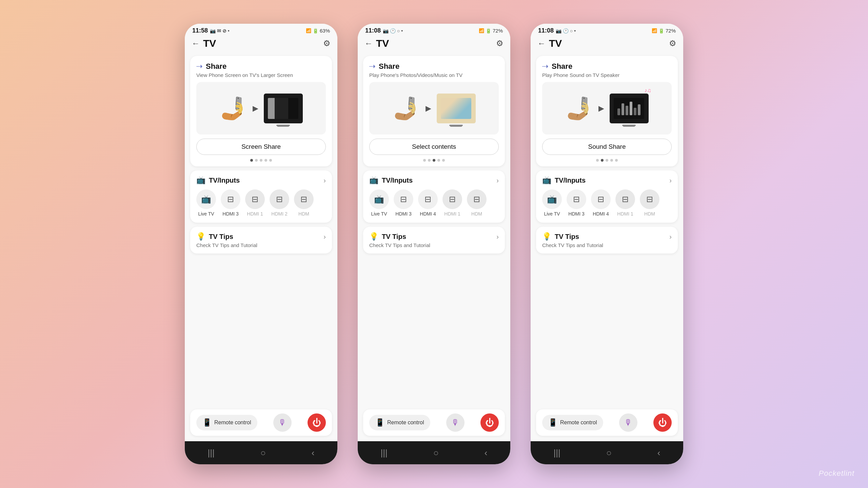 This screenshot has height=488, width=868. Describe the element at coordinates (434, 423) in the screenshot. I see `bottom-bar-2: 📱 Remote control 🎙 ⏻` at that location.